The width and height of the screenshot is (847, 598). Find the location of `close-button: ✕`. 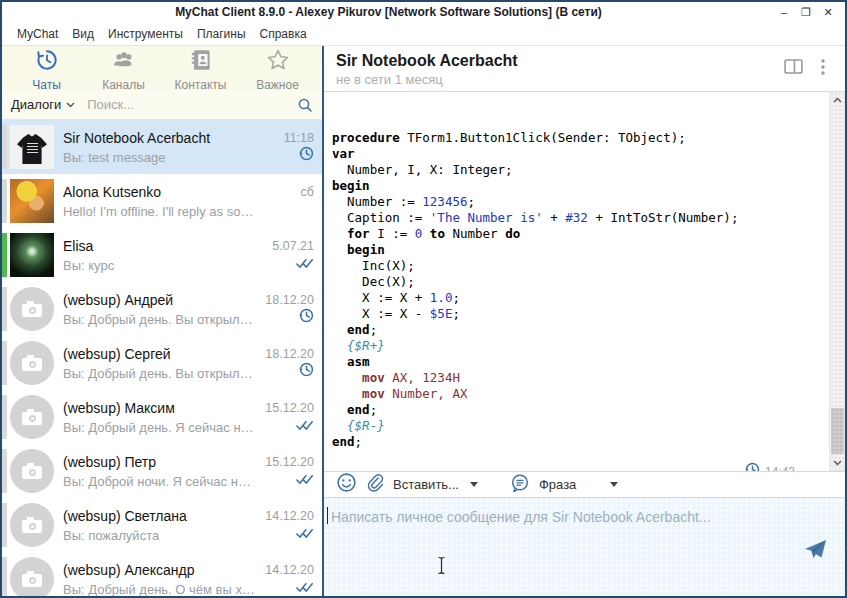

close-button: ✕ is located at coordinates (828, 12).